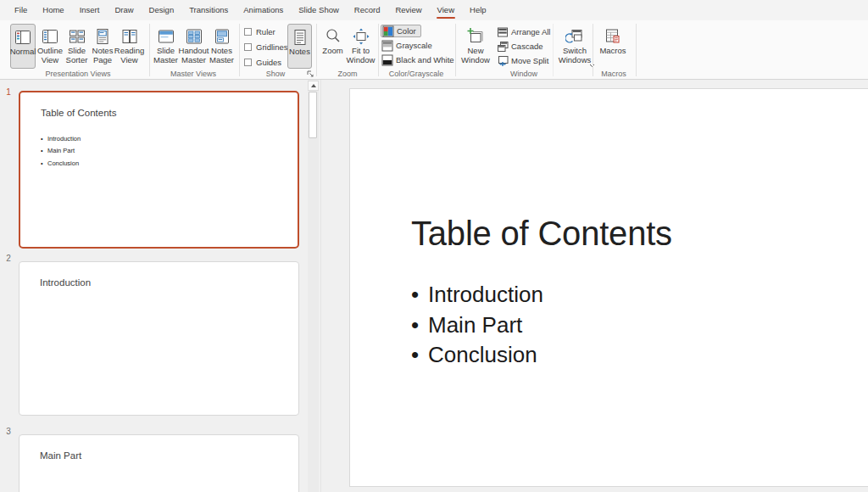 Image resolution: width=868 pixels, height=492 pixels. Describe the element at coordinates (166, 56) in the screenshot. I see `slide-master-label: Slide Master` at that location.